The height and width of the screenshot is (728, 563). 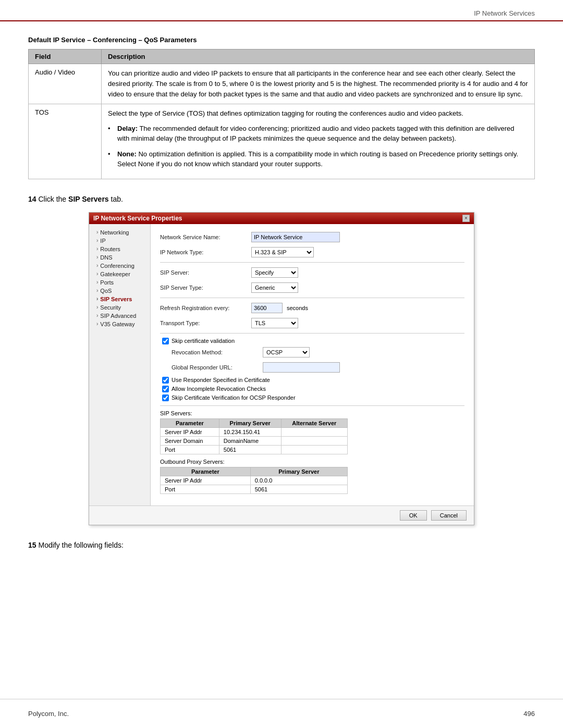 What do you see at coordinates (111, 249) in the screenshot?
I see `nav-label-routers: Routers` at bounding box center [111, 249].